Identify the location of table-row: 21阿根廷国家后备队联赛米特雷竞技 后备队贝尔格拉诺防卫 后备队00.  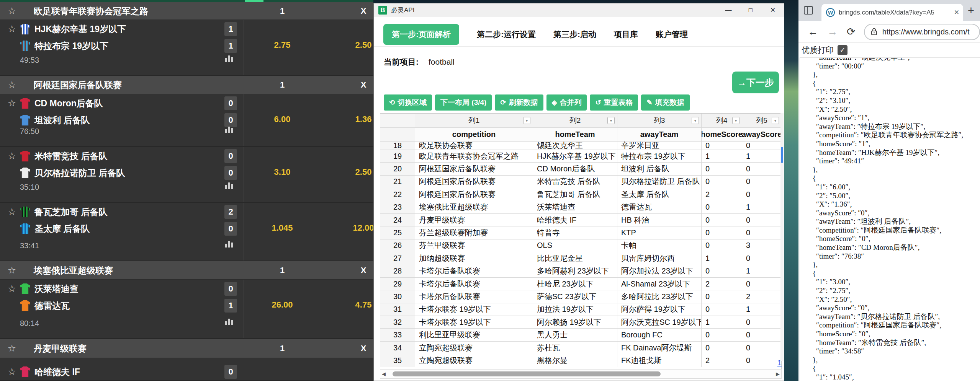
(581, 182).